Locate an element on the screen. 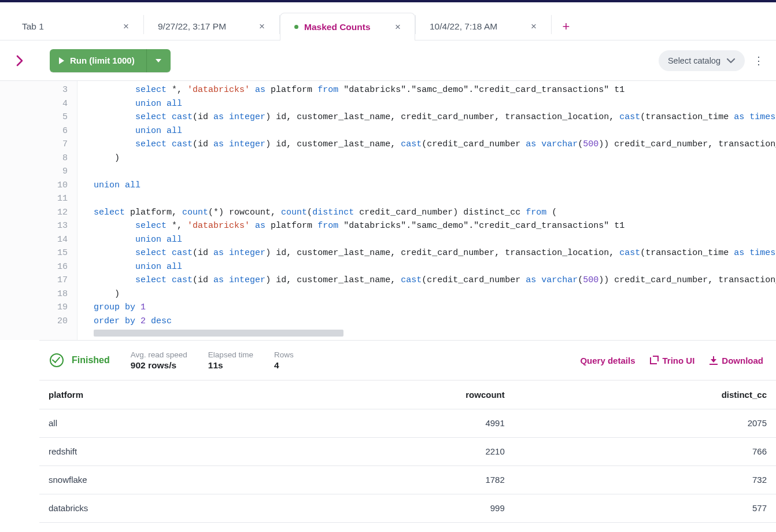 The width and height of the screenshot is (776, 532). toolbar: Run (limit 1000) Select catalog ⋮ is located at coordinates (388, 61).